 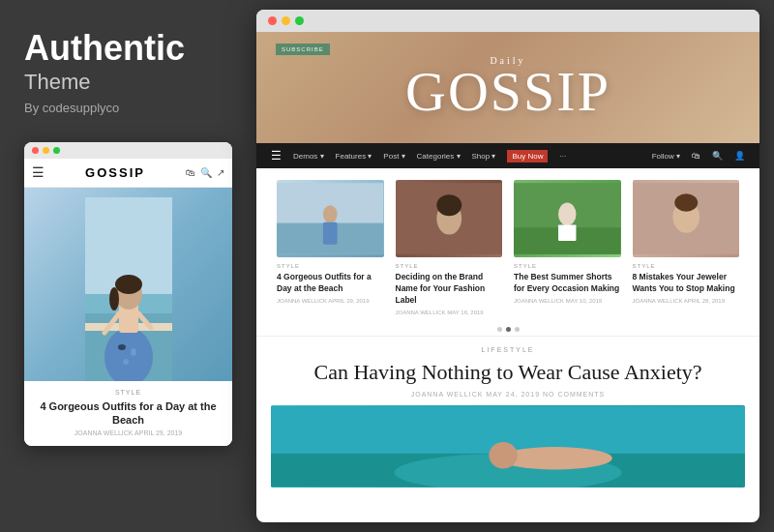 What do you see at coordinates (567, 283) in the screenshot?
I see `article-title-3: The Best Summer Shorts for Every Occasio…` at bounding box center [567, 283].